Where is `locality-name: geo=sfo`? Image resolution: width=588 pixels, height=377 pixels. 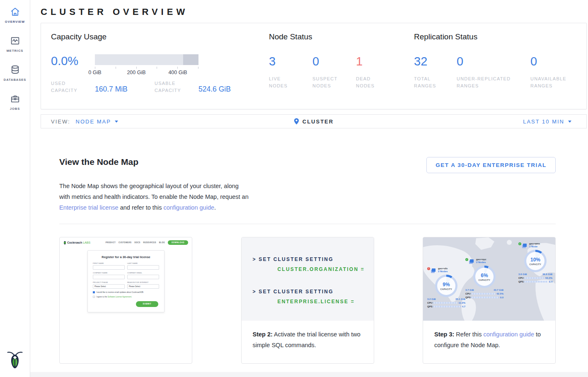
locality-name: geo=sfo is located at coordinates (443, 268).